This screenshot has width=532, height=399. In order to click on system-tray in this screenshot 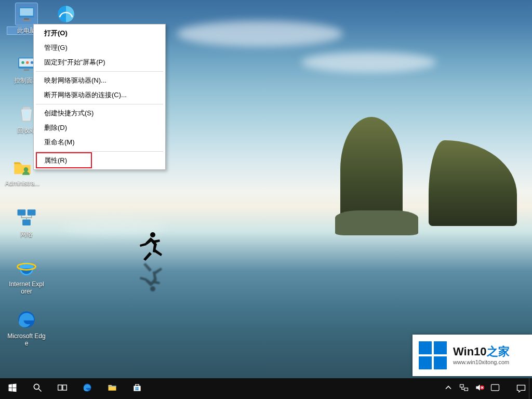, I will do `click(486, 389)`.